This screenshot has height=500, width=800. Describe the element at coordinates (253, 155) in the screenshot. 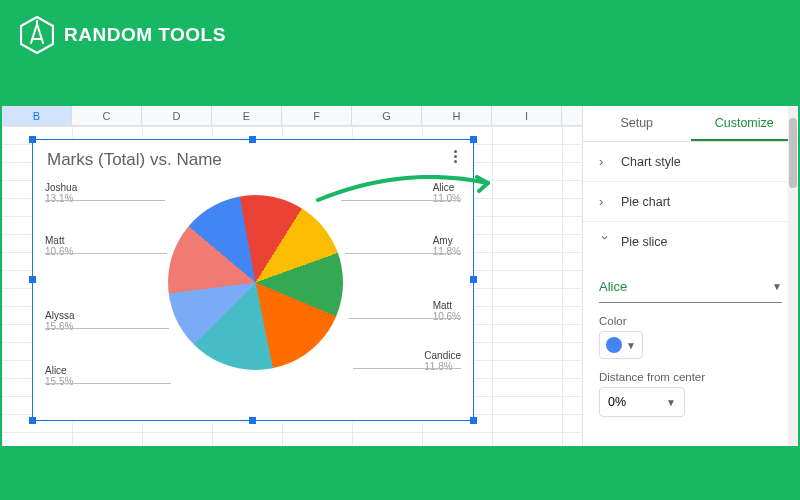

I see `chart-title: Marks (Total) vs. Name` at that location.